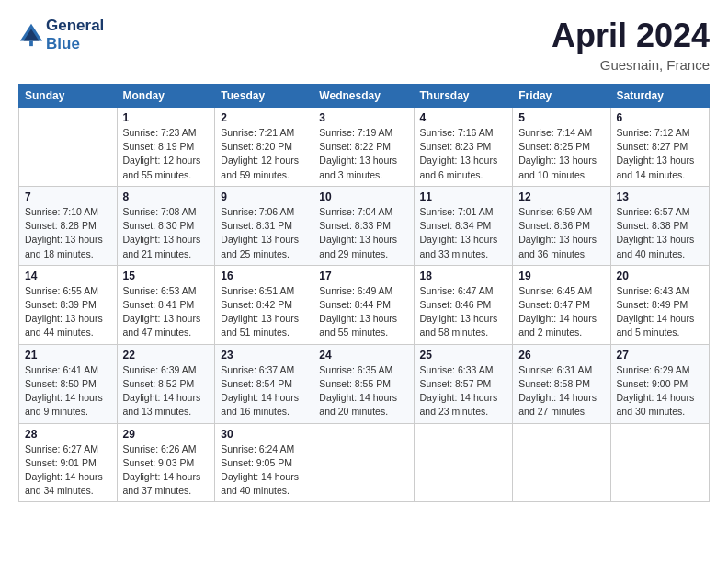 This screenshot has height=563, width=728. I want to click on table-row: 21Sunrise: 6:41 AM Sunset: 8:50 PM Dayli…, so click(68, 384).